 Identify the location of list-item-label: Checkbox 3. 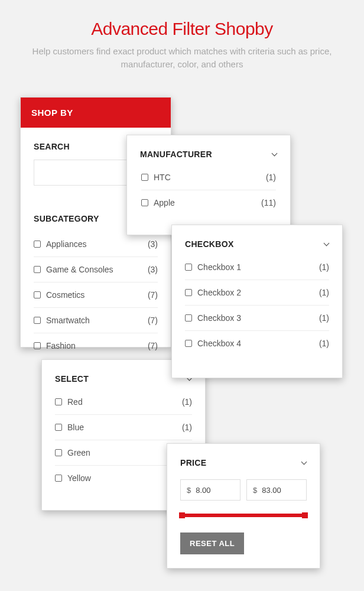
(219, 318).